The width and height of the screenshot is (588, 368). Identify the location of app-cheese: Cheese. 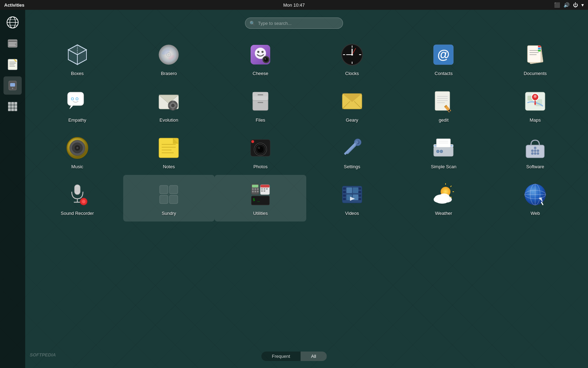
(260, 58).